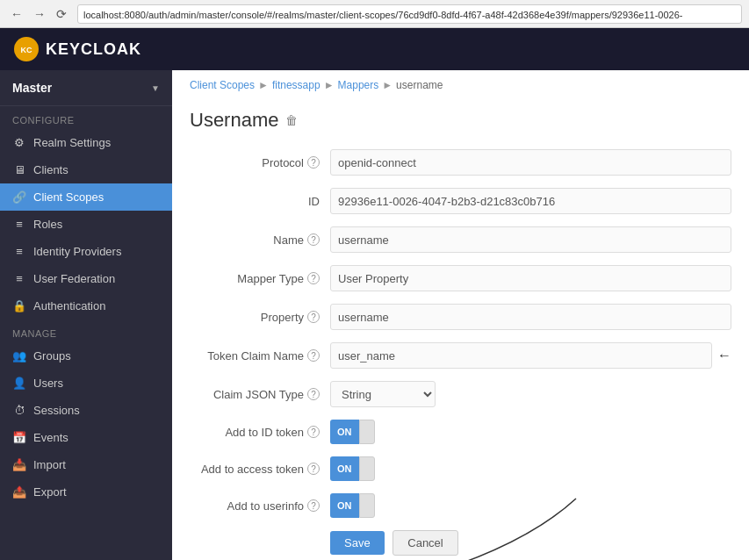 The image size is (749, 560). Describe the element at coordinates (260, 163) in the screenshot. I see `protocol-label: Protocol ?` at that location.